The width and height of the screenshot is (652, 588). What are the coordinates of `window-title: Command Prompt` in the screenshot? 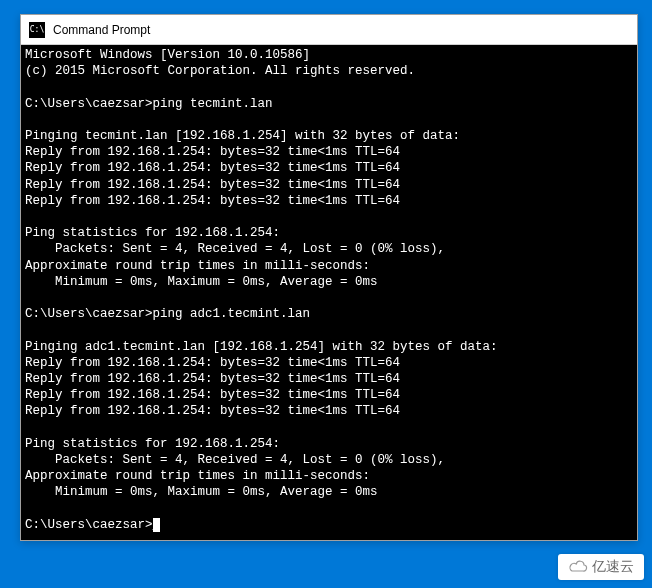 It's located at (102, 30).